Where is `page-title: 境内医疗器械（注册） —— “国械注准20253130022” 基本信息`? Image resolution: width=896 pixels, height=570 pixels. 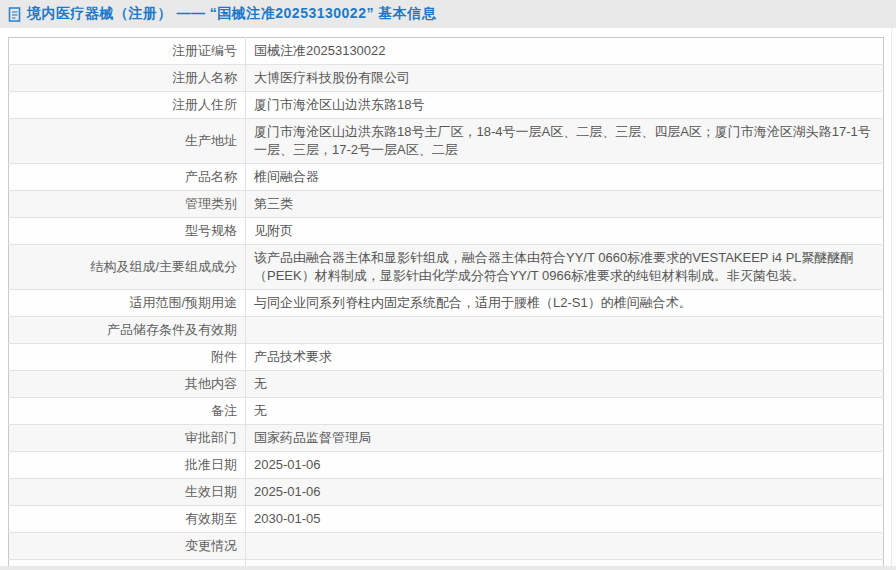
page-title: 境内医疗器械（注册） —— “国械注准20253130022” 基本信息 is located at coordinates (232, 14).